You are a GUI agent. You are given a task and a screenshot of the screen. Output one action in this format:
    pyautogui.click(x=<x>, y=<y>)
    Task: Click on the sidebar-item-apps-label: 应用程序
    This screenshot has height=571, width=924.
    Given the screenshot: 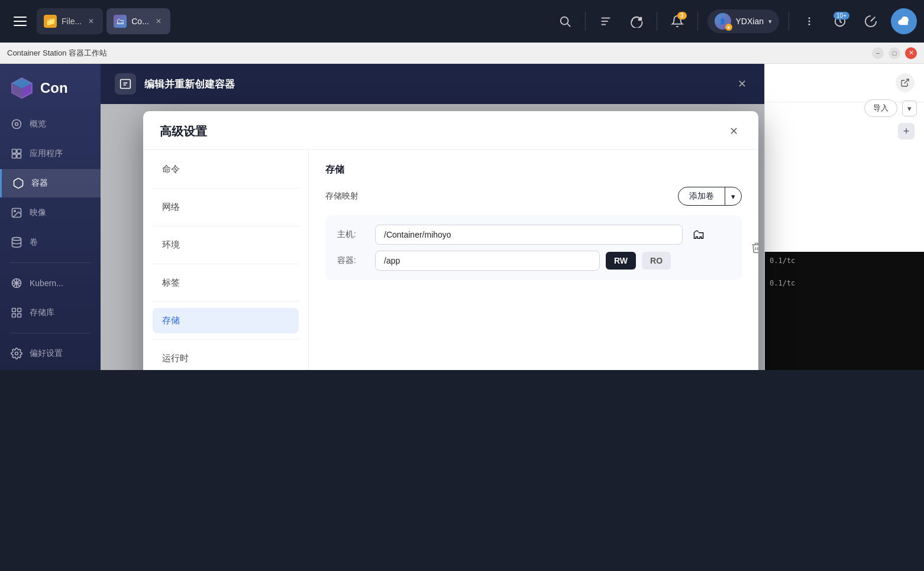 What is the action you would take?
    pyautogui.click(x=46, y=154)
    